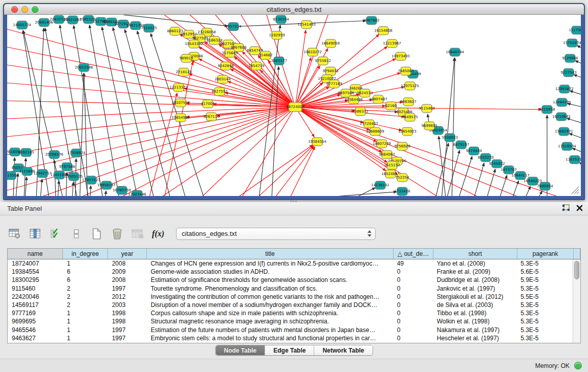 This screenshot has width=588, height=372. Describe the element at coordinates (127, 297) in the screenshot. I see `table-cell: 2012` at that location.